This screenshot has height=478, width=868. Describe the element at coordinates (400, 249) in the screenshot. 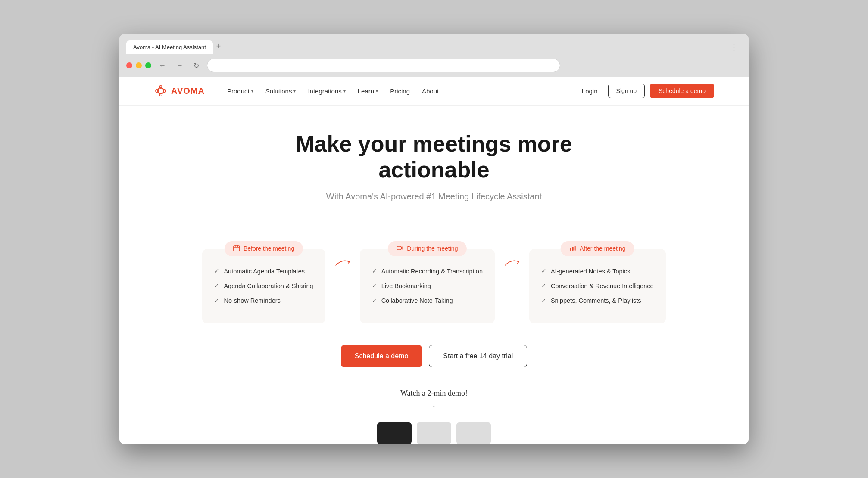

I see `video-icon` at that location.